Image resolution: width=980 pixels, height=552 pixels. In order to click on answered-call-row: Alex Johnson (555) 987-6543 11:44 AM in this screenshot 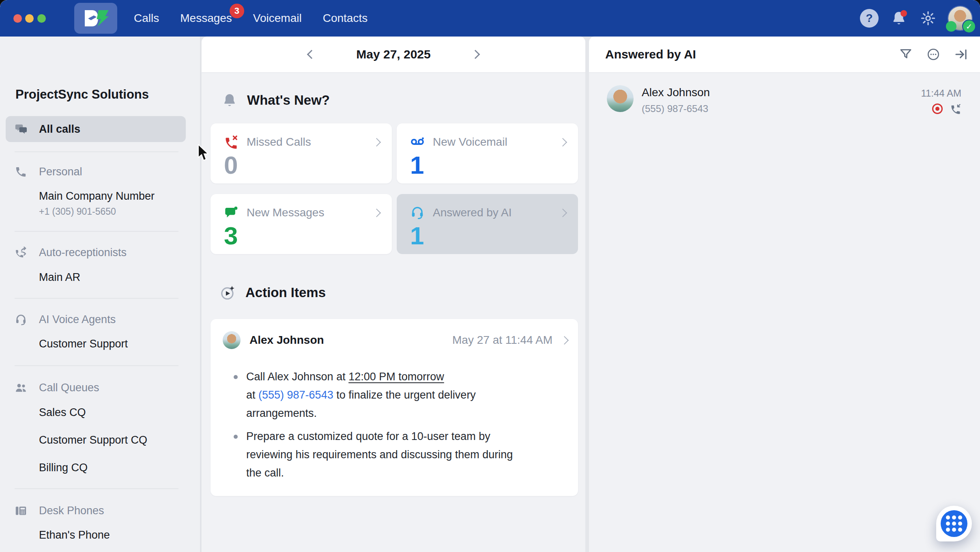, I will do `click(784, 102)`.